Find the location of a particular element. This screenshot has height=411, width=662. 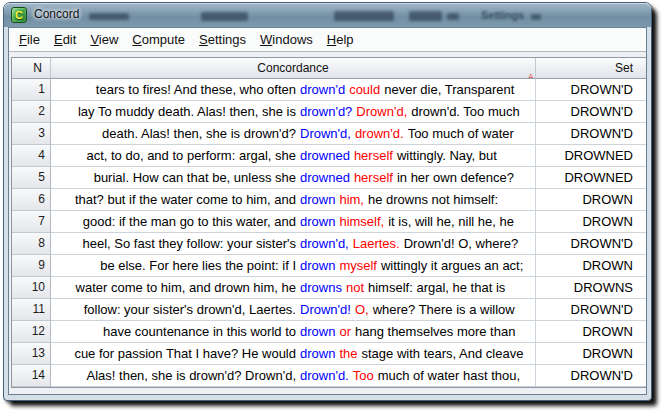

table-row: 1 tears to fires! And these, who often d… is located at coordinates (330, 90).